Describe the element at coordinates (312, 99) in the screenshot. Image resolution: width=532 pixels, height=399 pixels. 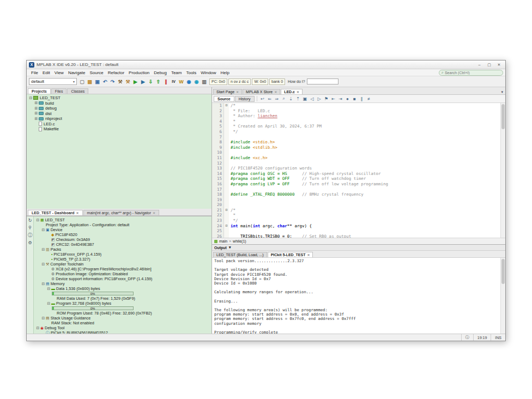
I see `previous-bookmark-icon: ◁` at that location.